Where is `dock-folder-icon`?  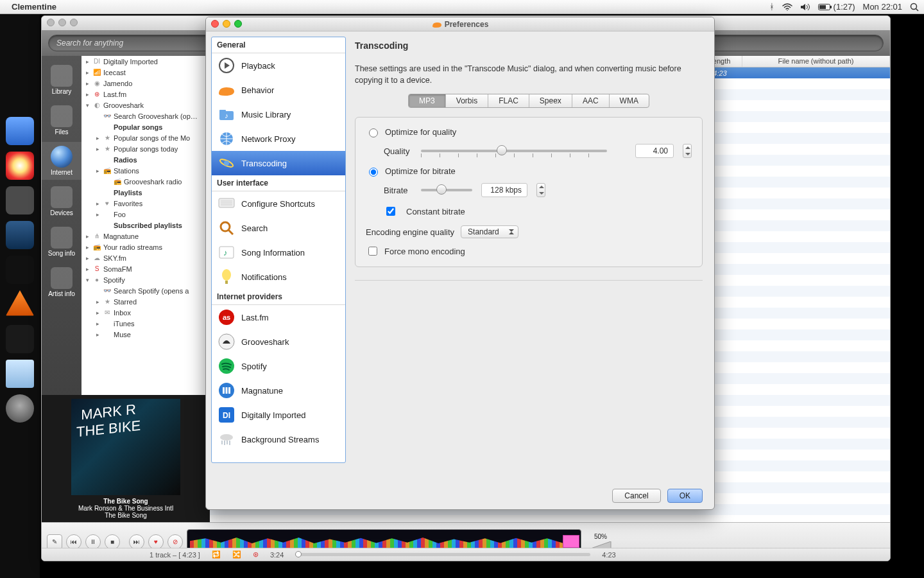 dock-folder-icon is located at coordinates (20, 374).